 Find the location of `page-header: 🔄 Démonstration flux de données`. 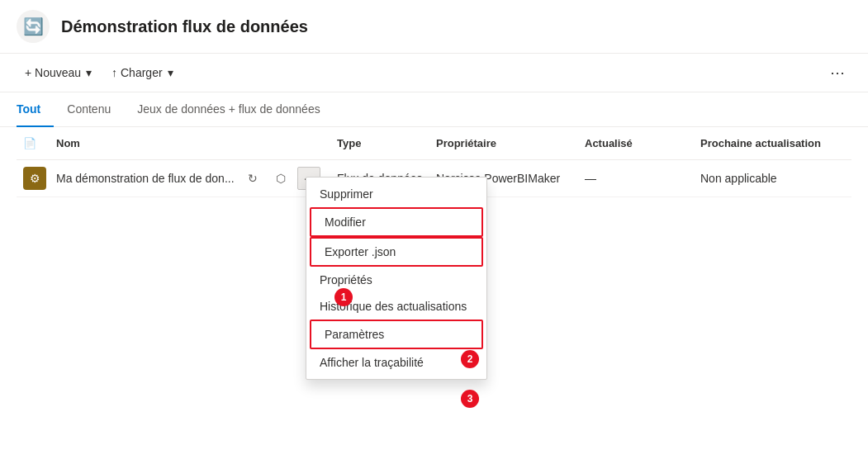

page-header: 🔄 Démonstration flux de données is located at coordinates (434, 26).